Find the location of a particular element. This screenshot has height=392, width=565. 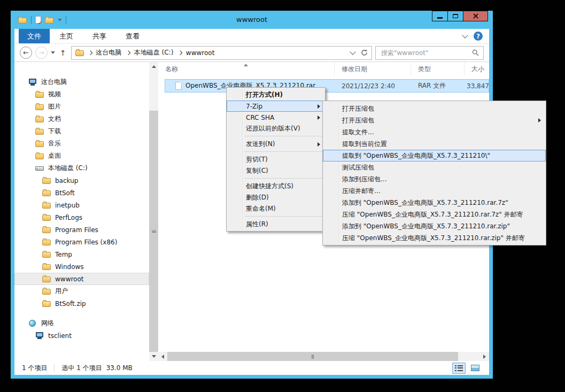

sidebar-item: tsclient is located at coordinates (82, 336).